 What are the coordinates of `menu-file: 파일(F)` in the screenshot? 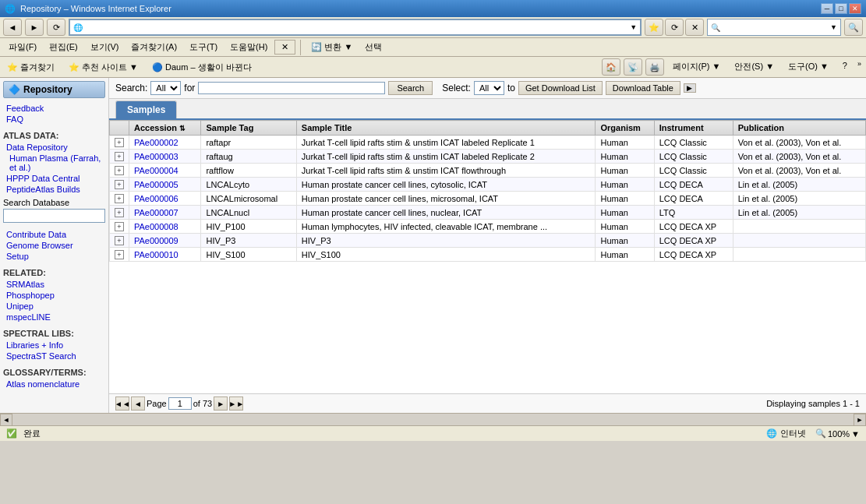 It's located at (23, 47).